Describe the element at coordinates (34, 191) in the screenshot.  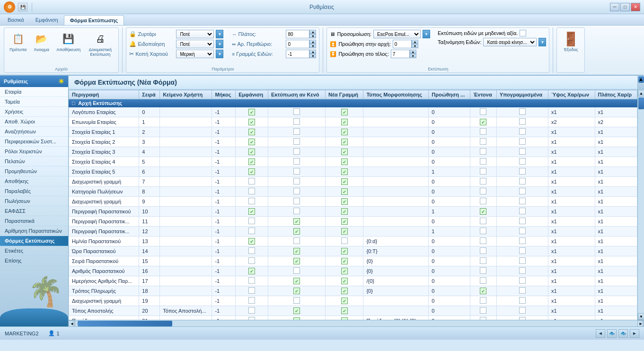
I see `sidebar-item-paralaves: Παραλαβές` at that location.